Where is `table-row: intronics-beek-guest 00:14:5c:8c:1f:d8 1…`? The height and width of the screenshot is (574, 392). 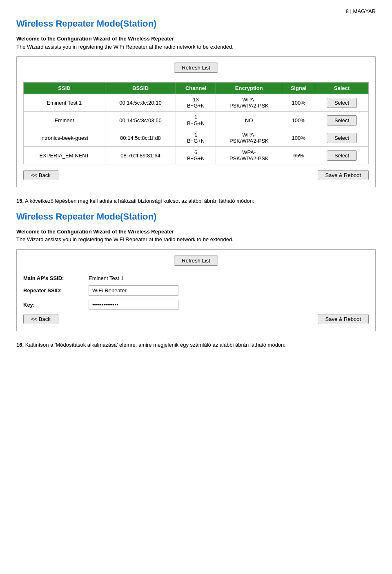 table-row: intronics-beek-guest 00:14:5c:8c:1f:d8 1… is located at coordinates (196, 138).